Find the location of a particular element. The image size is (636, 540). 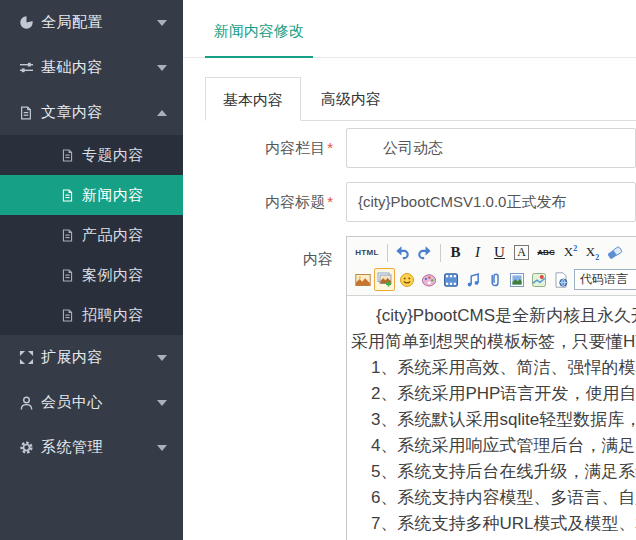

title-input is located at coordinates (491, 202).